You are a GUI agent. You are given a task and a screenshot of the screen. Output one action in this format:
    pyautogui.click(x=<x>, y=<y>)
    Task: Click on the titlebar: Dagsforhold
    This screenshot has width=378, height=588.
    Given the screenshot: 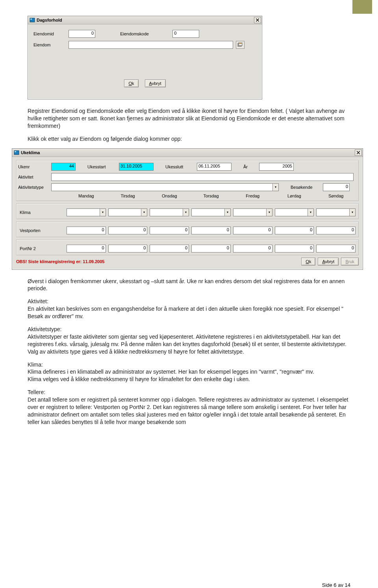 What is the action you would take?
    pyautogui.click(x=145, y=20)
    